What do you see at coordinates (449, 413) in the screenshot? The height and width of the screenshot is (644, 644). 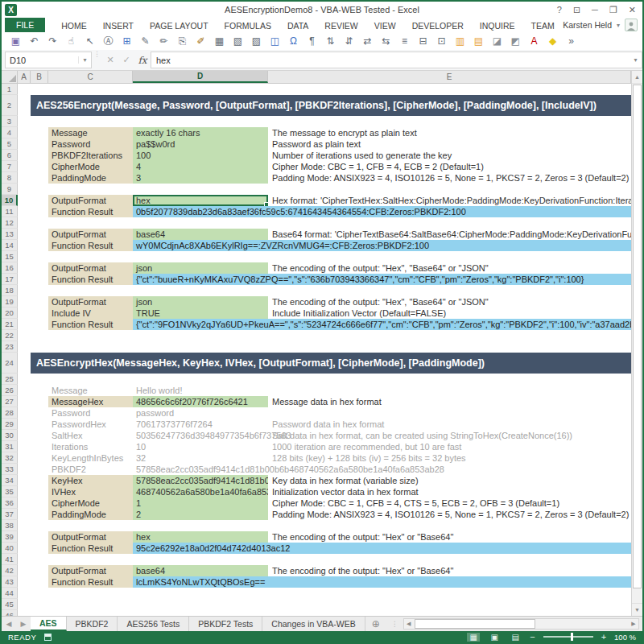 I see `cell-E28` at bounding box center [449, 413].